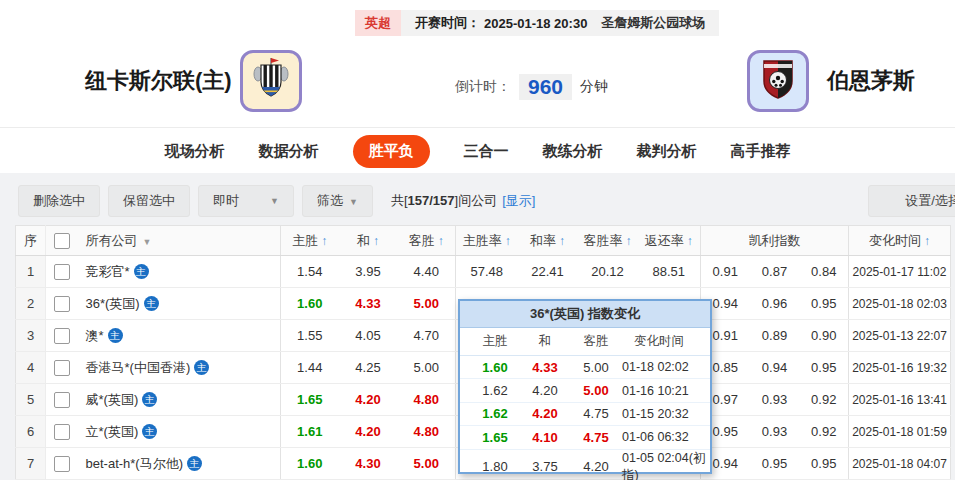 The height and width of the screenshot is (480, 955). Describe the element at coordinates (532, 87) in the screenshot. I see `countdown: 倒计时： 960 分钟` at that location.